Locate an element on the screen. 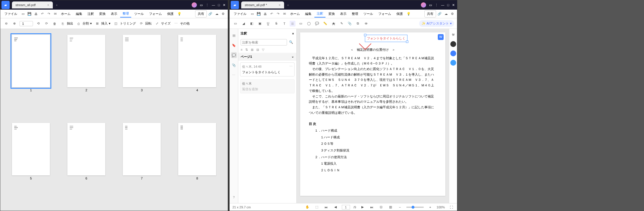 This screenshot has height=211, width=644. cloud-icon: ☁ is located at coordinates (446, 14).